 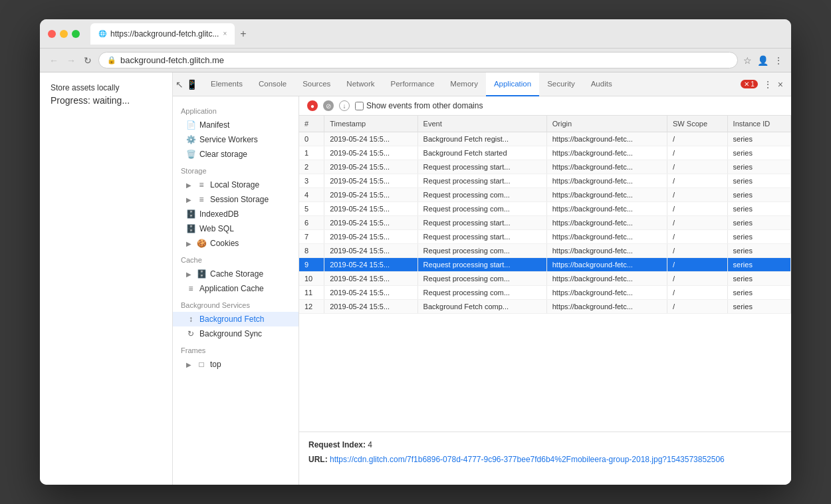 What do you see at coordinates (64, 34) in the screenshot?
I see `minimize-traffic-light` at bounding box center [64, 34].